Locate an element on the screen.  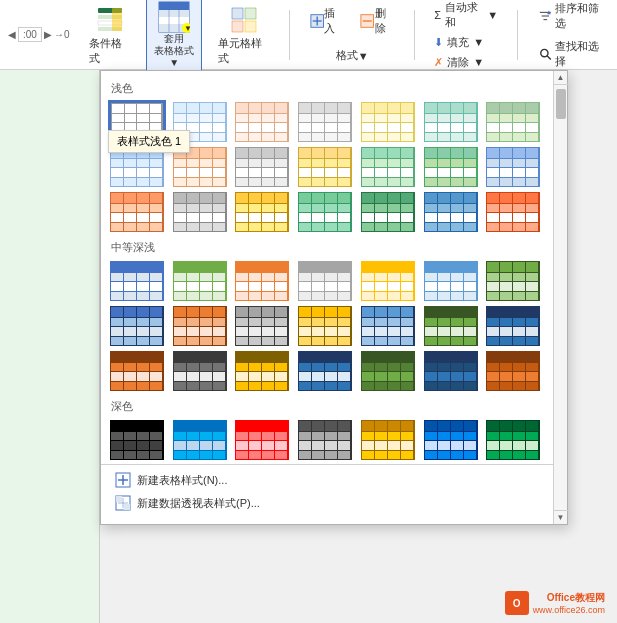
conditional-format-label: 条件格式 is located at coordinates (110, 51).